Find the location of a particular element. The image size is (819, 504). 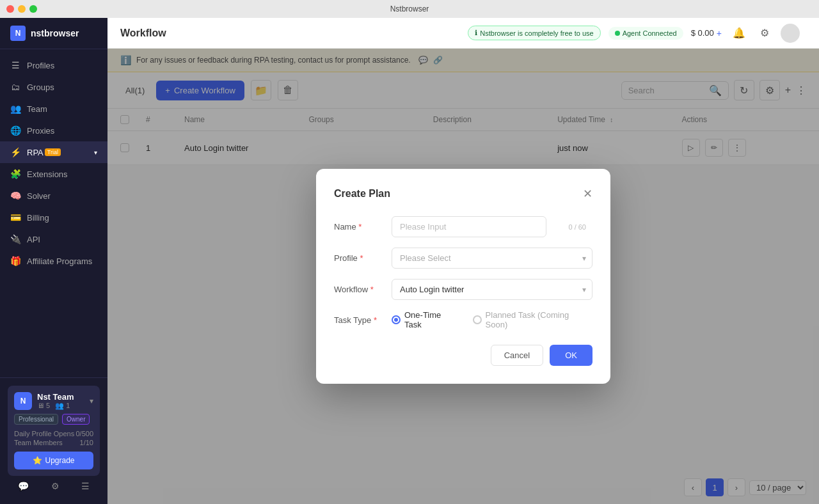

notification-icon: 🔔 is located at coordinates (739, 33).